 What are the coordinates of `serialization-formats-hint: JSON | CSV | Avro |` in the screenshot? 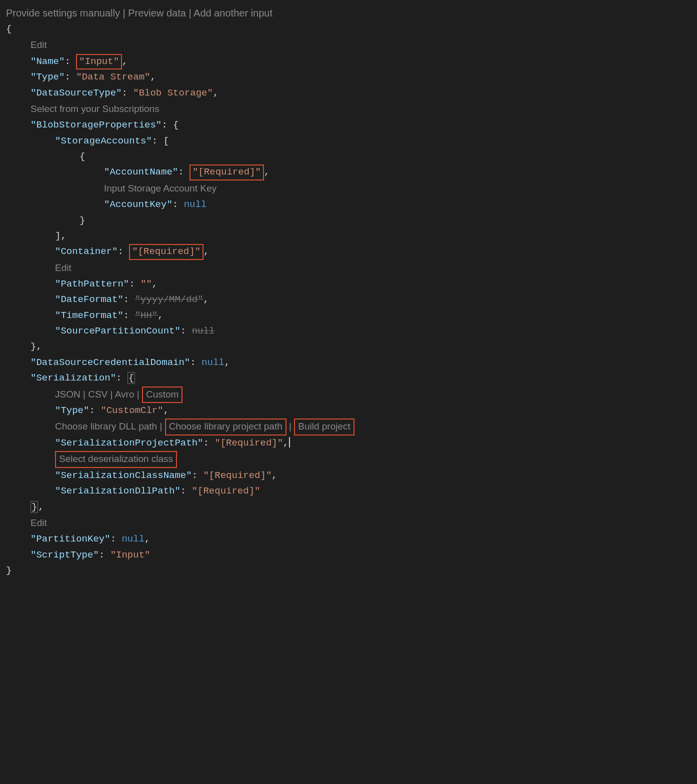 It's located at (98, 394).